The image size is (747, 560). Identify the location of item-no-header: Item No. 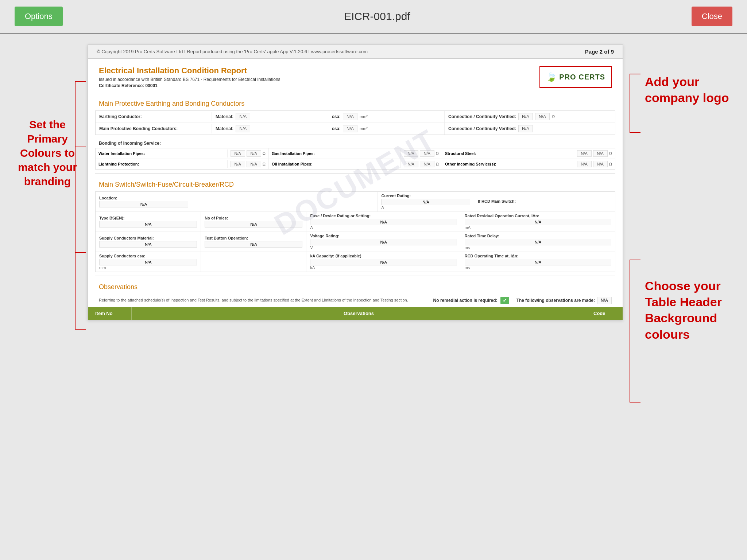
(110, 314).